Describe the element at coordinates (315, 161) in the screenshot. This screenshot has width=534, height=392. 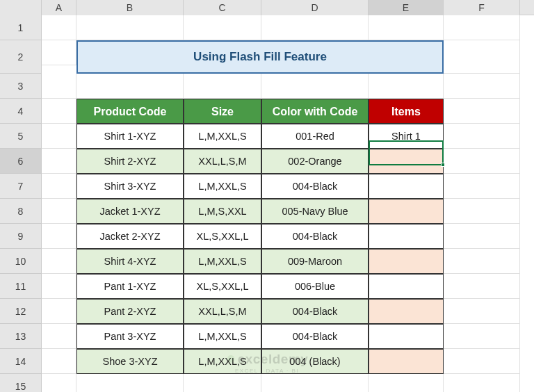
I see `cell-d-6: 002-Orange` at that location.